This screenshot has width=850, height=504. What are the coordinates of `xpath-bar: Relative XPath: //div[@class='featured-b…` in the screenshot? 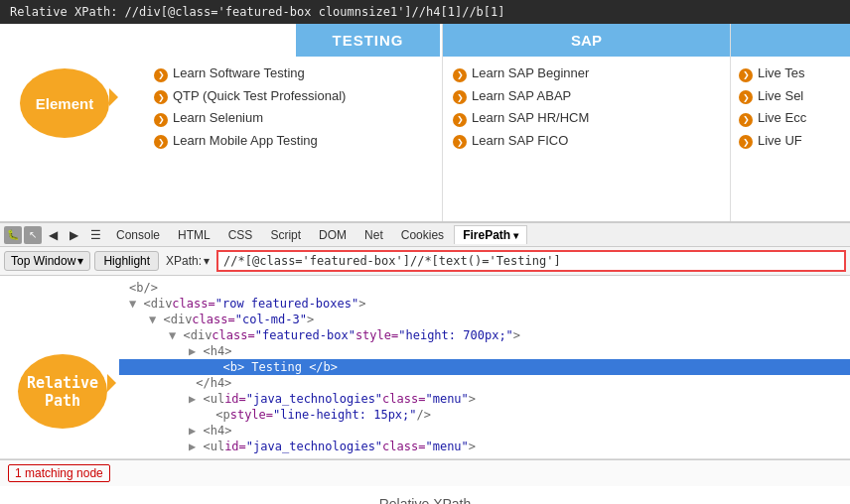 It's located at (425, 12).